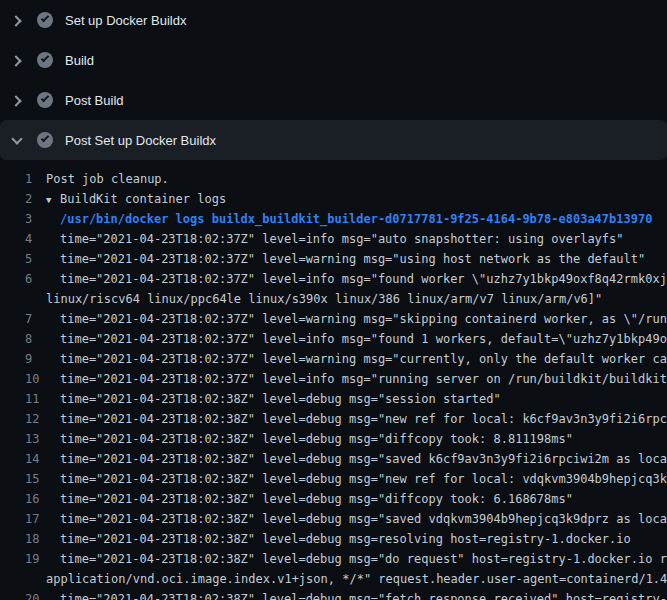  I want to click on line-number: 12, so click(23, 419).